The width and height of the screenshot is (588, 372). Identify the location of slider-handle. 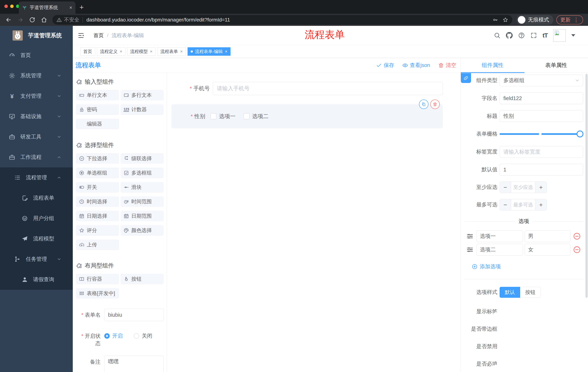
(580, 134).